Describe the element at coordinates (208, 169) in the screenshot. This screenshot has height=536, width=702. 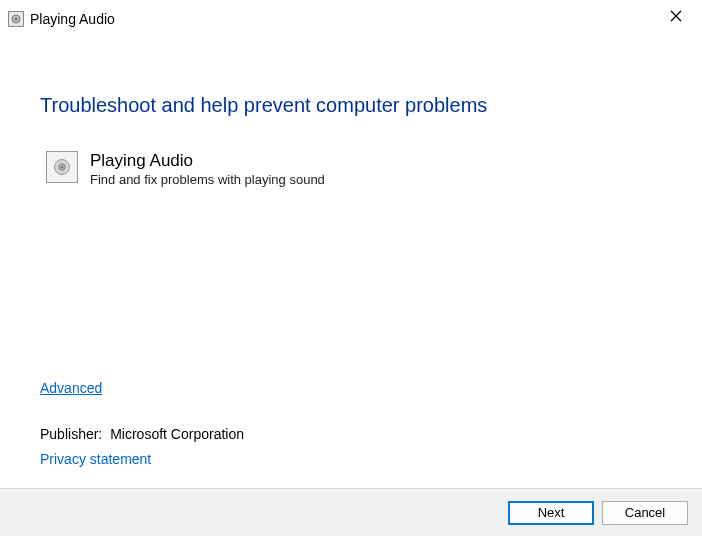
I see `troubleshooter-text: Playing Audio Find and fix problems with…` at that location.